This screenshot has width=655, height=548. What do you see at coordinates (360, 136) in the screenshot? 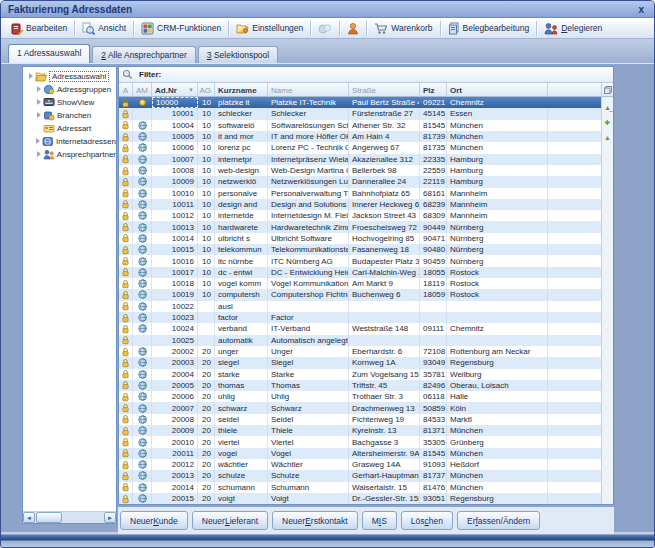
I see `table-row: 10005 10 it and mor IT and more Höfler O…` at bounding box center [360, 136].